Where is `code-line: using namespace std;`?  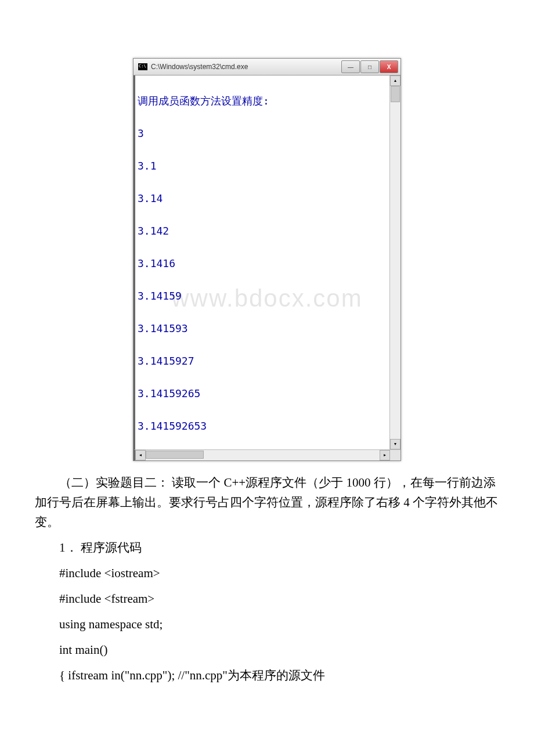 code-line: using namespace std; is located at coordinates (267, 624).